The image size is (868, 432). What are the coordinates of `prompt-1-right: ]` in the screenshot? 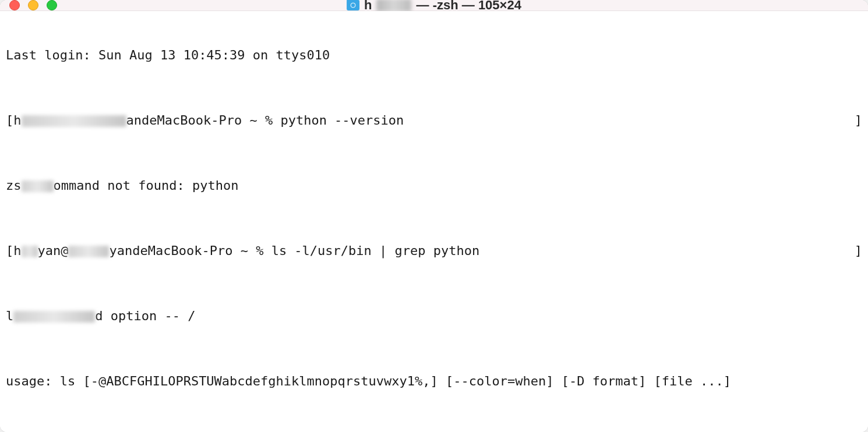 It's located at (859, 121).